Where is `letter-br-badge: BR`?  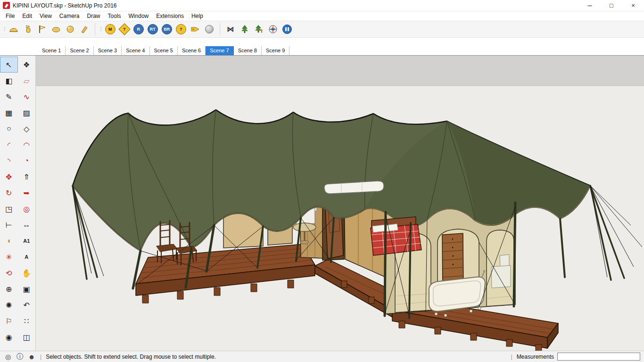
letter-br-badge: BR is located at coordinates (167, 29).